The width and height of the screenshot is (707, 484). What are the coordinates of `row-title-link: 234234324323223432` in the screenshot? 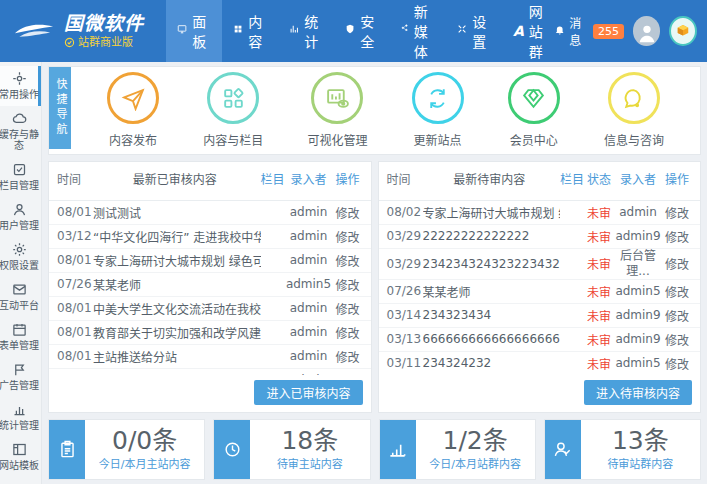 It's located at (492, 264).